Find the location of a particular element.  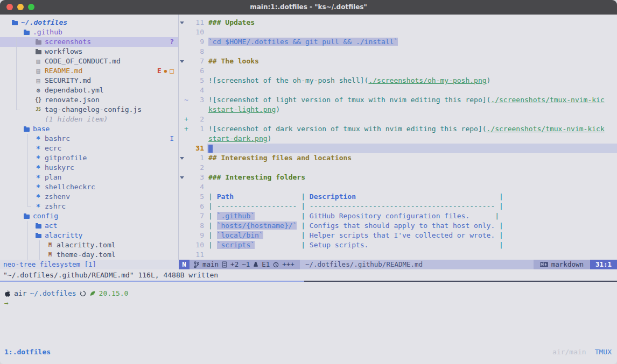

text-segment: `hosts/{hostname}/` is located at coordinates (257, 226).